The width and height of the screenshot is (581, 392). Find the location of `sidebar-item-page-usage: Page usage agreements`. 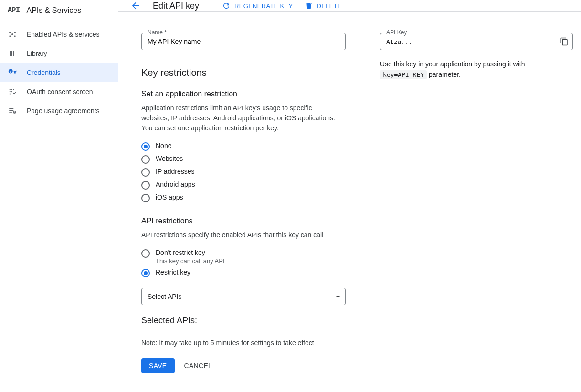

sidebar-item-page-usage: Page usage agreements is located at coordinates (59, 111).